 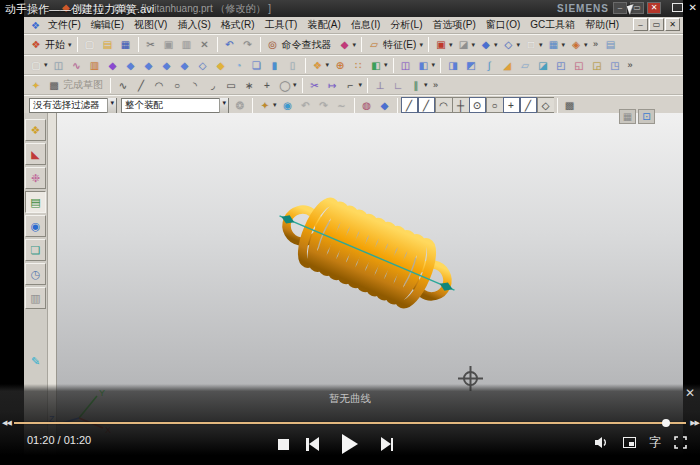 What do you see at coordinates (36, 226) in the screenshot?
I see `hd3d-tools-tab: ◉` at bounding box center [36, 226].